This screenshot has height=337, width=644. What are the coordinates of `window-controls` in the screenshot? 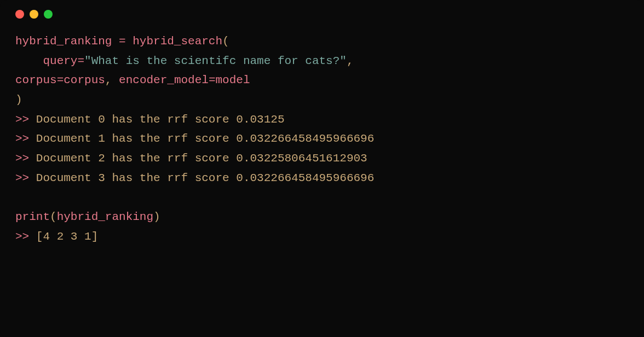 It's located at (322, 14).